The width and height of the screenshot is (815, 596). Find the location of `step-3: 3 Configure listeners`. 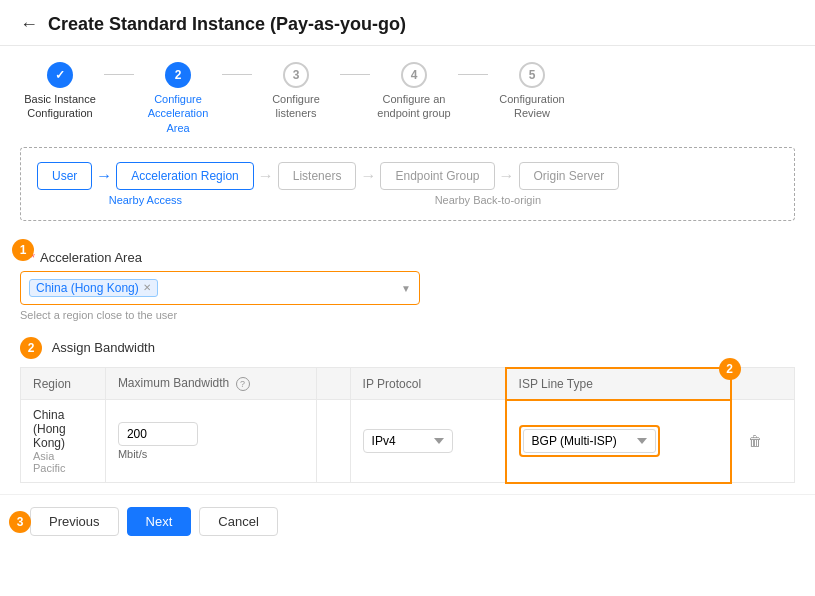

step-3: 3 Configure listeners is located at coordinates (296, 92).